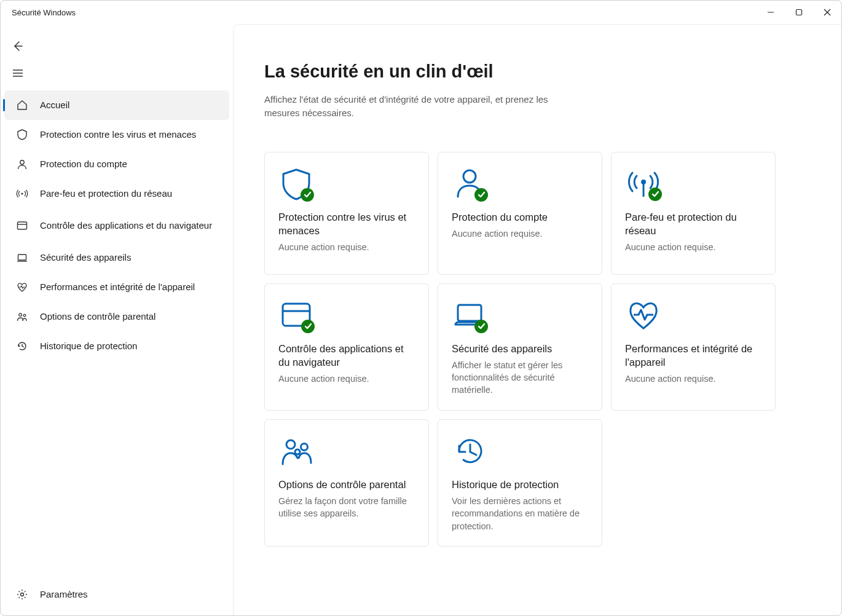  Describe the element at coordinates (22, 194) in the screenshot. I see `antenna-icon` at that location.